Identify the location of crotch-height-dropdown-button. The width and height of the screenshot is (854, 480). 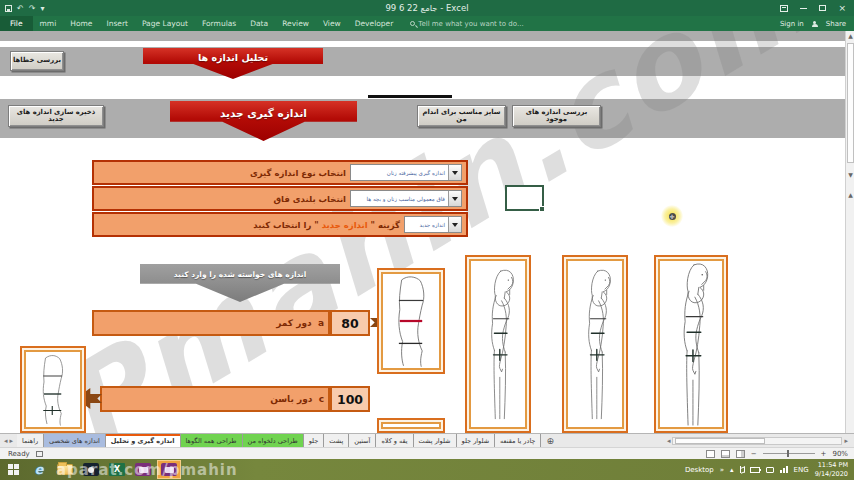
(454, 198).